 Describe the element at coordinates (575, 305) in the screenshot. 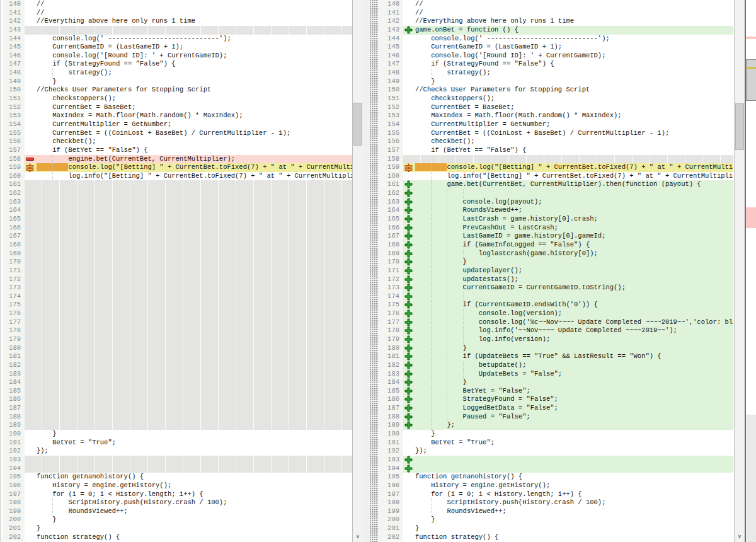

I see `code-text: if (CurrentGameID.endsWith('0')) {` at that location.